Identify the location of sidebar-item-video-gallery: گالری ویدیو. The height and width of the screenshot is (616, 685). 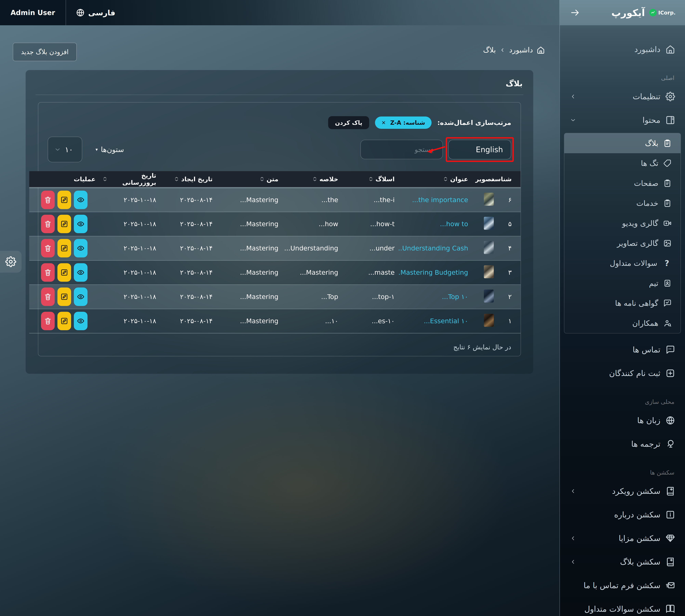
(622, 223).